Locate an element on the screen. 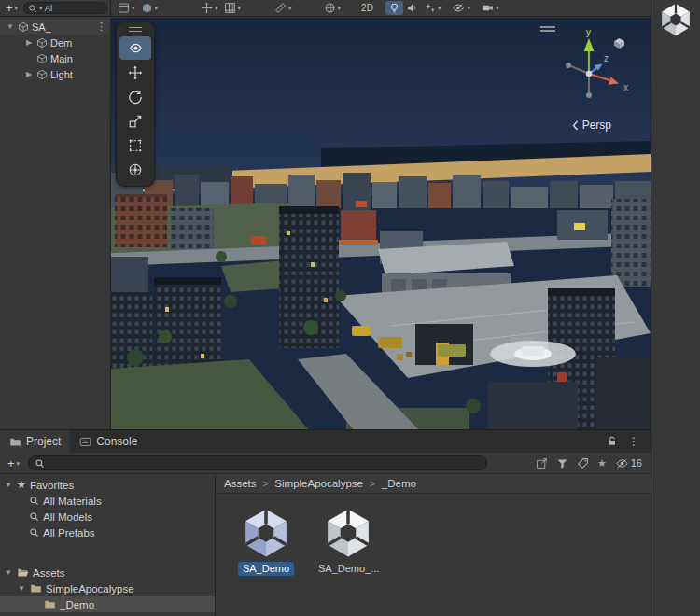 Image resolution: width=700 pixels, height=616 pixels. project-toolbar: + ▾ ★ 16 is located at coordinates (325, 463).